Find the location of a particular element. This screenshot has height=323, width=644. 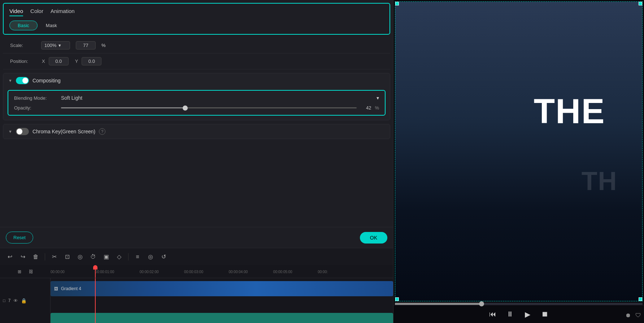

compositing-toggle is located at coordinates (22, 81).